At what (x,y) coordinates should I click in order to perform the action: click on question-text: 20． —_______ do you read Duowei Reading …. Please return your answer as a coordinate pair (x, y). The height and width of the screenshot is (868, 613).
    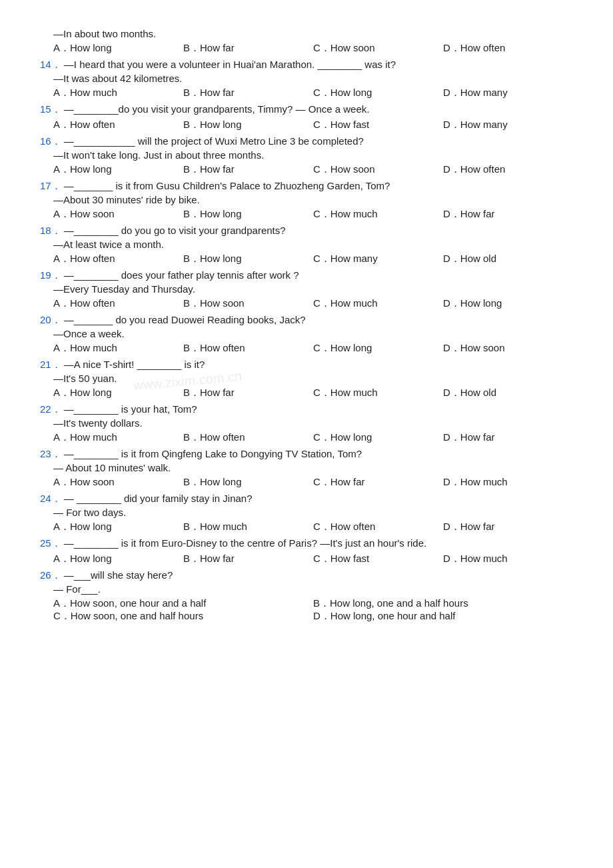
    Looking at the image, I should click on (306, 320).